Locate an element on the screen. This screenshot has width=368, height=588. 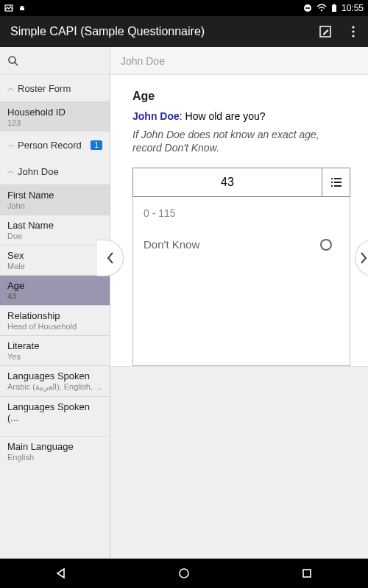
more-vert-icon is located at coordinates (353, 32).